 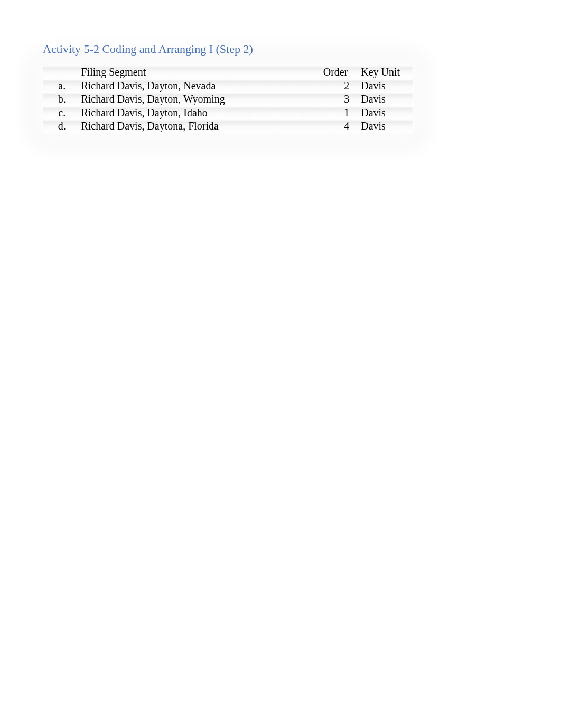 I want to click on cell-filing-segment: Richard Davis, Daytona, Florida, so click(x=202, y=126).